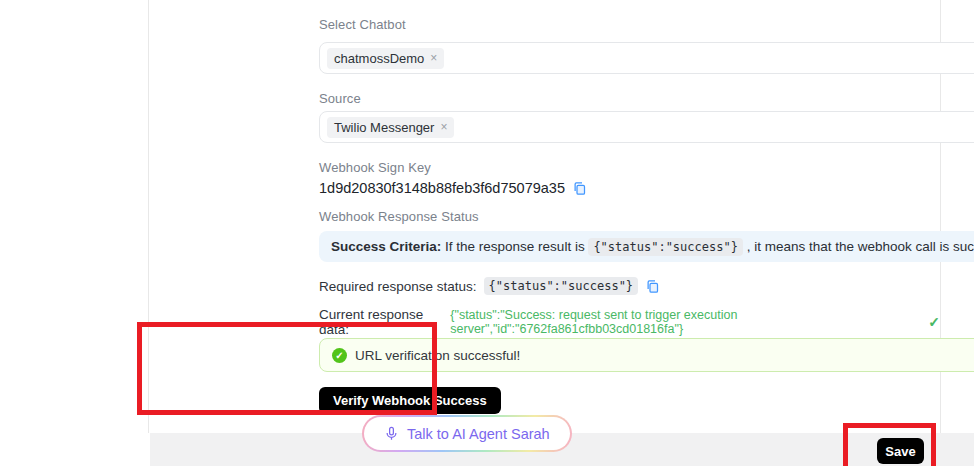 The height and width of the screenshot is (466, 974). I want to click on chatbot-select: chatmossDemo ×, so click(646, 58).